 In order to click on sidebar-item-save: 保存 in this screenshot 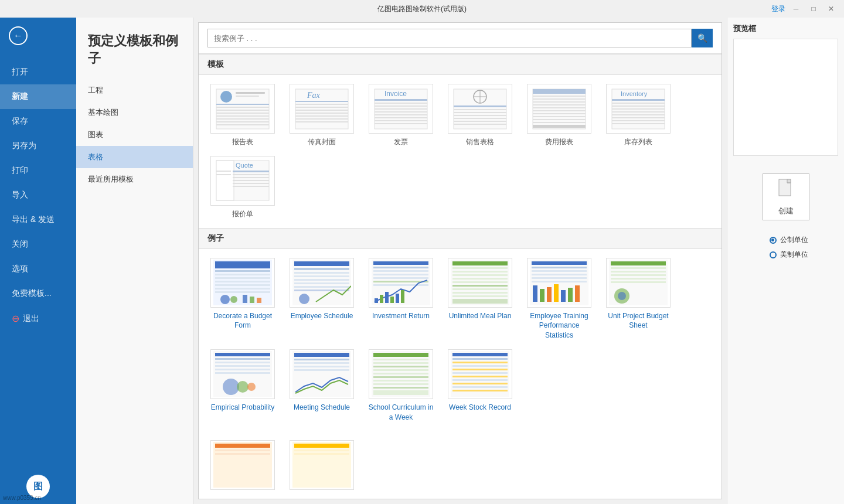, I will do `click(38, 121)`.